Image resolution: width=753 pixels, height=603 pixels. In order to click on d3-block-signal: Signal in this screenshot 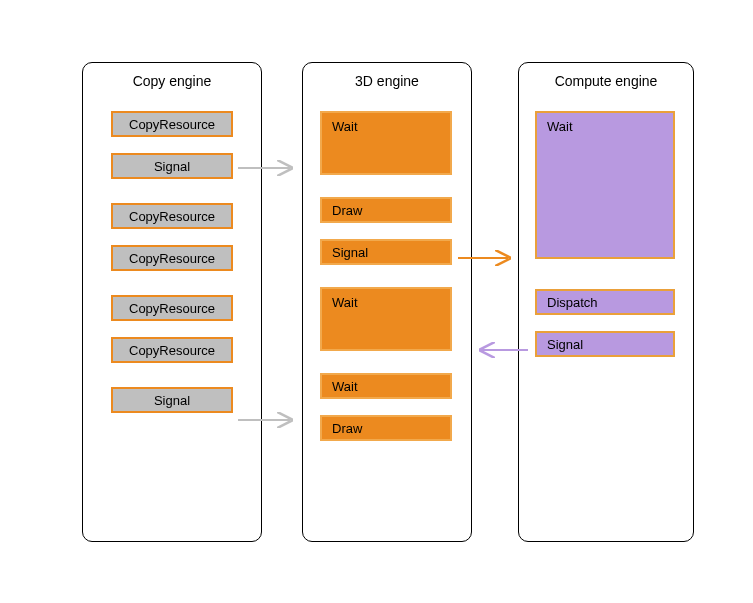, I will do `click(386, 252)`.